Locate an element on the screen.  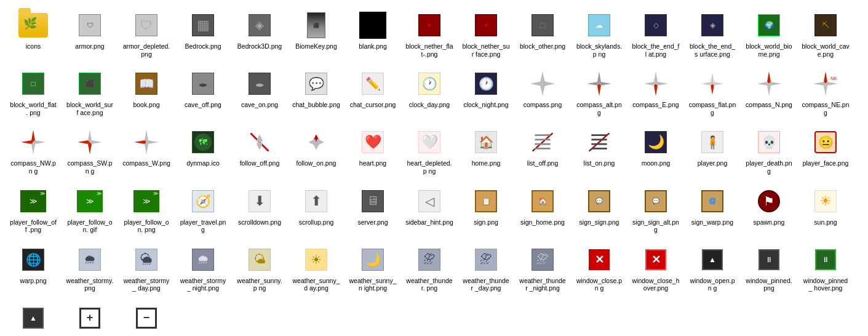
file-item: follow_off.png is located at coordinates (260, 151).